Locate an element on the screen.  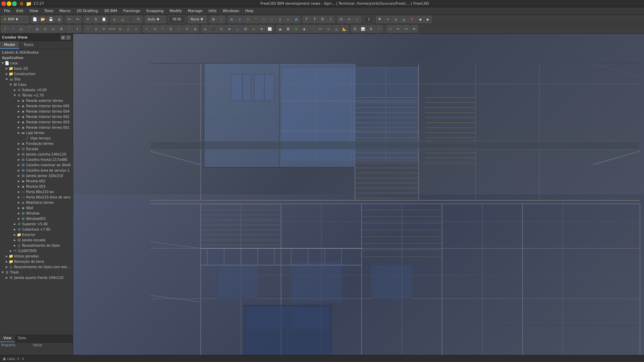
menu-view: View is located at coordinates (34, 11).